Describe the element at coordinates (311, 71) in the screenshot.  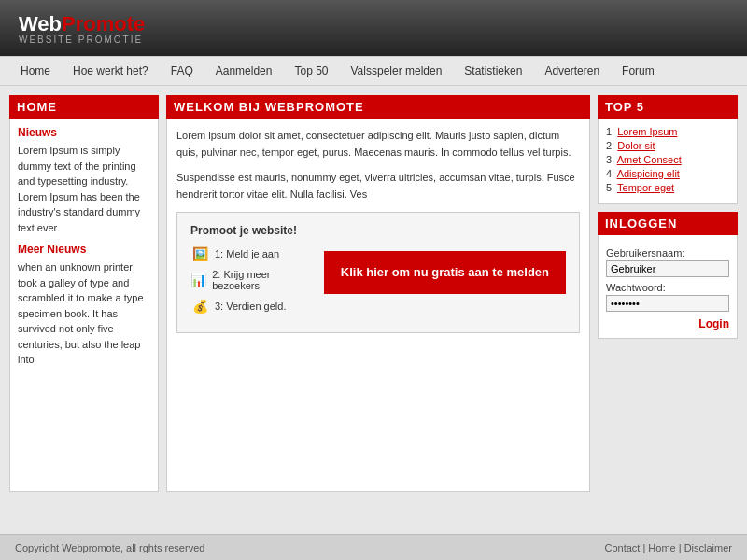
I see `nav-top50: Top 50` at that location.